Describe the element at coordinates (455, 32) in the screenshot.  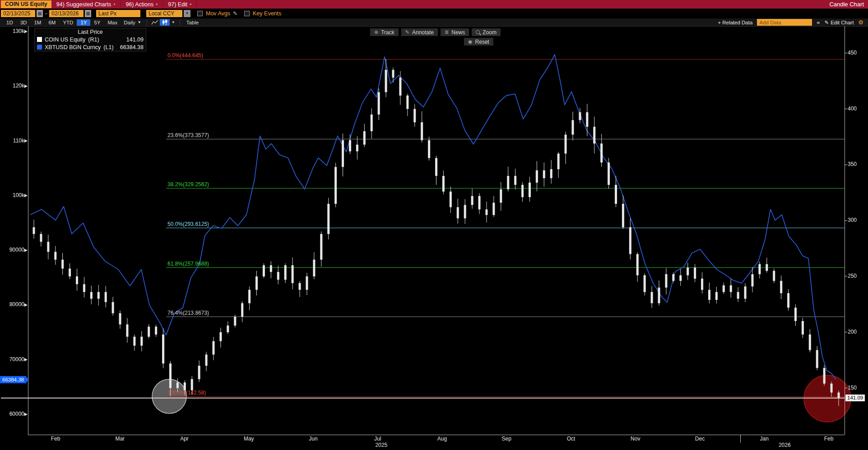
I see `news-button: ≣ News` at that location.